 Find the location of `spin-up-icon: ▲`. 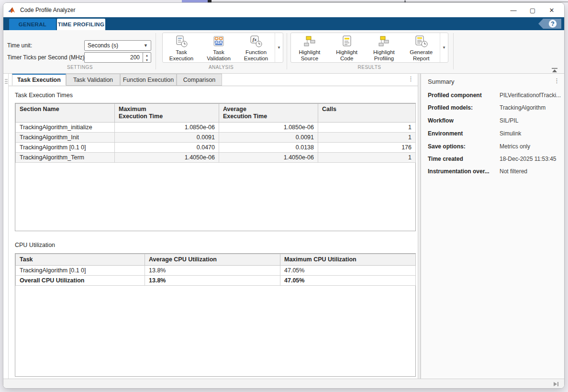

spin-up-icon: ▲ is located at coordinates (147, 55).